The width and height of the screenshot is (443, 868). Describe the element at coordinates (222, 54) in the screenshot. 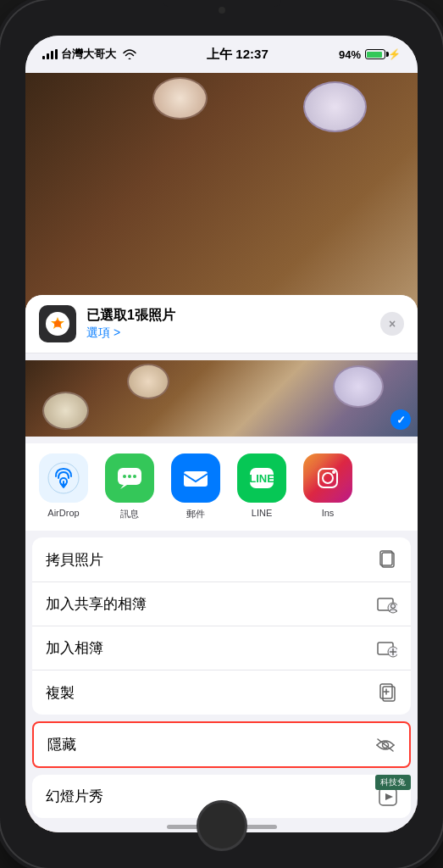

I see `status-bar: 台灣大哥大 上午 12:37 94% ⚡` at that location.